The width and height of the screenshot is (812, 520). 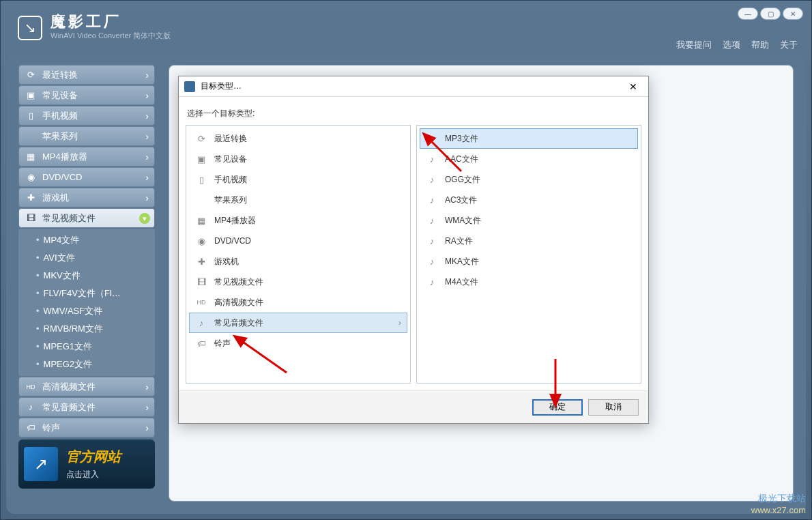 I want to click on header-links: 我要提问 选项 帮助 关于, so click(x=737, y=45).